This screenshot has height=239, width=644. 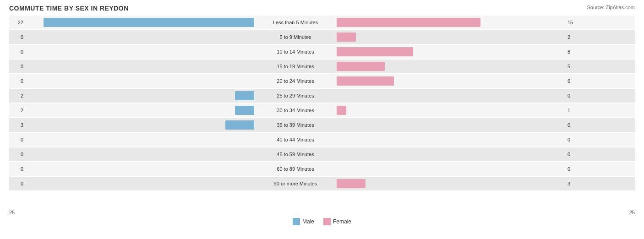 I want to click on legend-female: Female, so click(x=337, y=222).